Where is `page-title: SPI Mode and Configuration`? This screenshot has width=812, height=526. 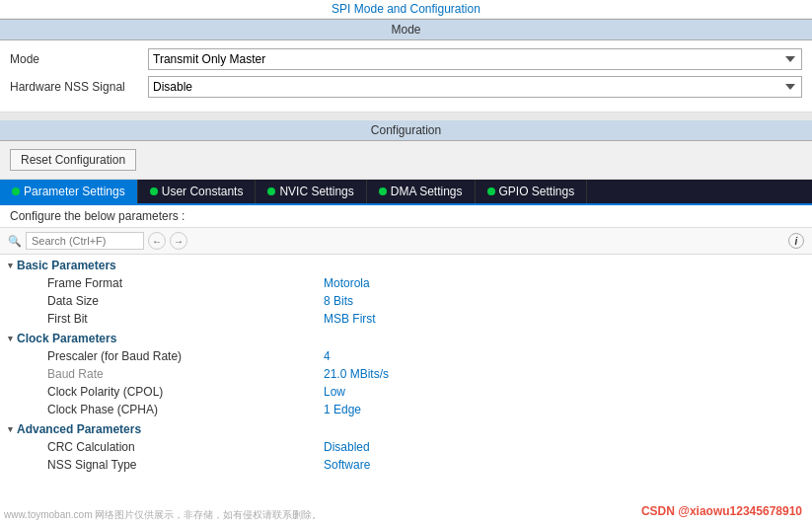 page-title: SPI Mode and Configuration is located at coordinates (406, 10).